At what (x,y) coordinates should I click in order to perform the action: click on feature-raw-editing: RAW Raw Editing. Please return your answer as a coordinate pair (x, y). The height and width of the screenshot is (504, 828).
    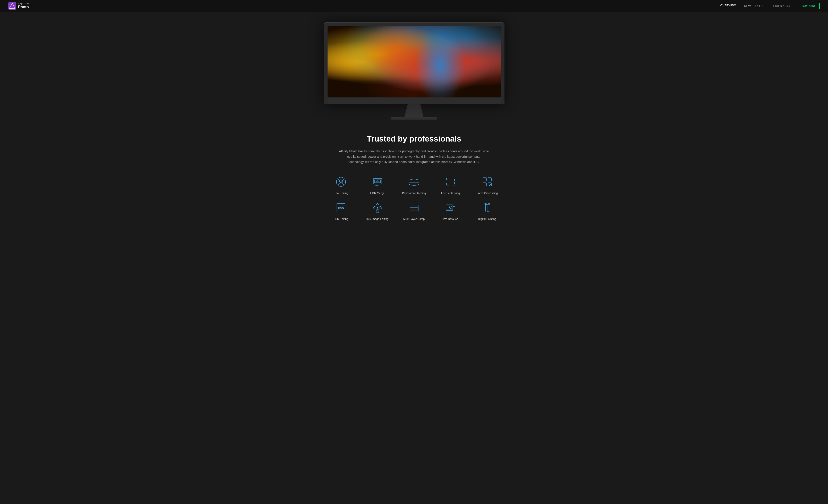
    Looking at the image, I should click on (341, 185).